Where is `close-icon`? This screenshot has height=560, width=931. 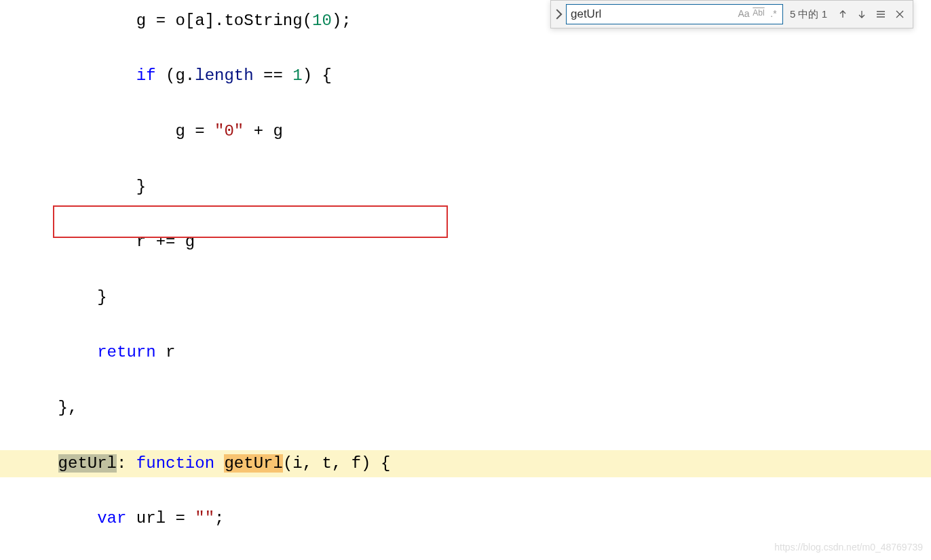 close-icon is located at coordinates (900, 14).